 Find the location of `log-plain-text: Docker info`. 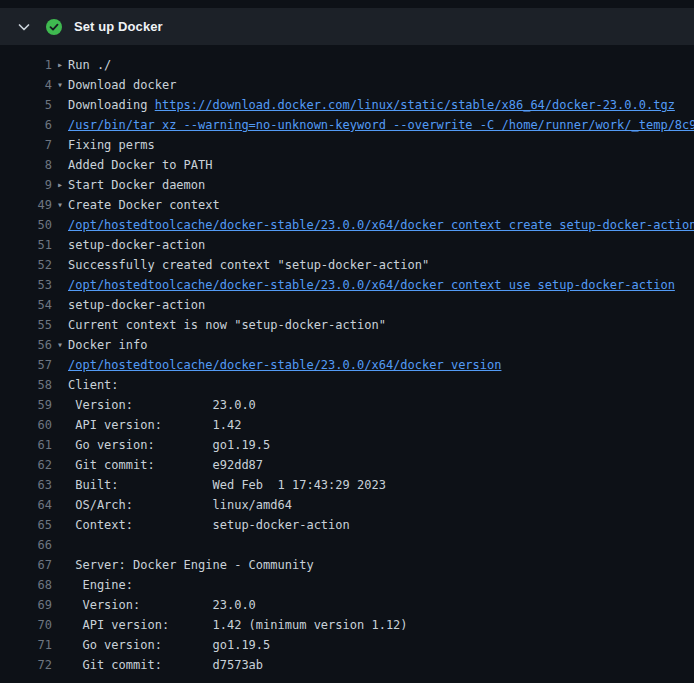

log-plain-text: Docker info is located at coordinates (108, 345).